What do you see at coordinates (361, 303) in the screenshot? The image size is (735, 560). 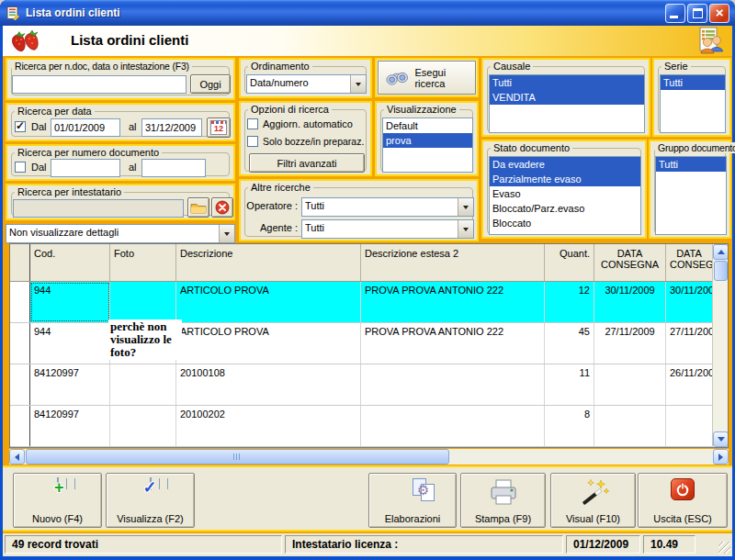 I see `table-row: 944 ARTICOLO PROVA PROVA PROVA ANTONIO 2…` at bounding box center [361, 303].